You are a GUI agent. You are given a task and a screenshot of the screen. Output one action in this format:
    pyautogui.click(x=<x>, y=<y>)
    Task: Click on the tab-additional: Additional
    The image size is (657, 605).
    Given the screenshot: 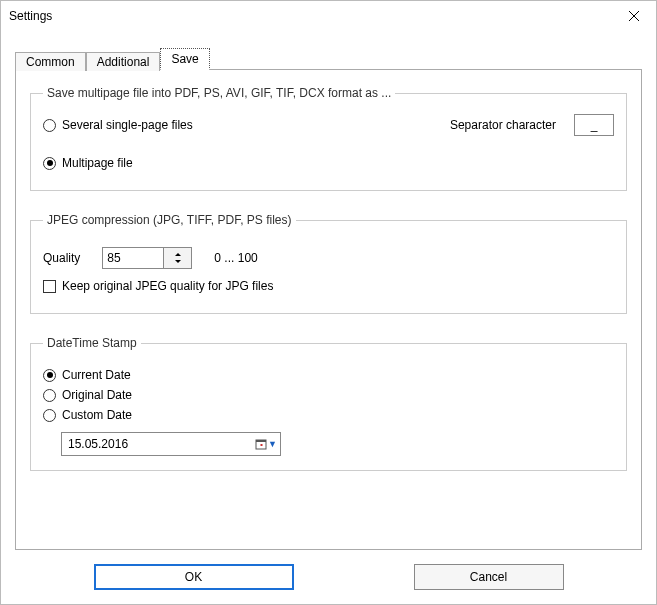 What is the action you would take?
    pyautogui.click(x=124, y=62)
    